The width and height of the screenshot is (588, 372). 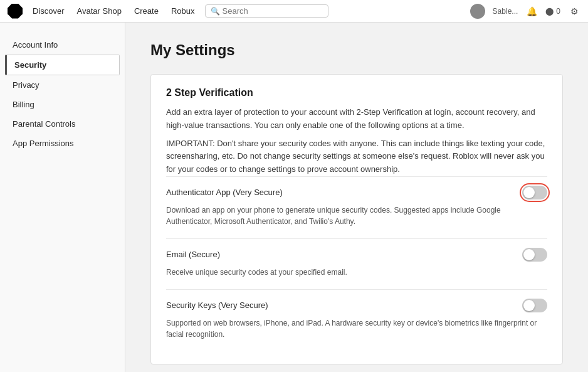 What do you see at coordinates (114, 11) in the screenshot?
I see `nav-links: Discover Avatar Shop Create Robux` at bounding box center [114, 11].